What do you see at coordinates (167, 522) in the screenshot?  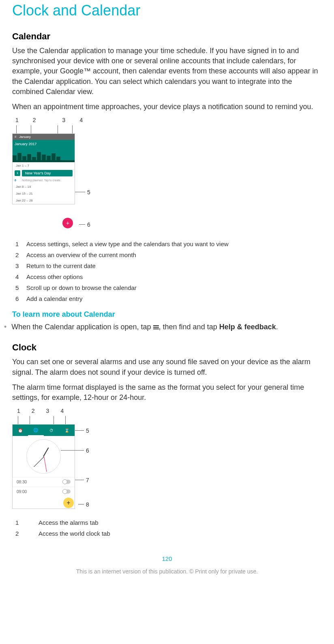 I see `legend-row: 1 Access the alarms tab` at bounding box center [167, 522].